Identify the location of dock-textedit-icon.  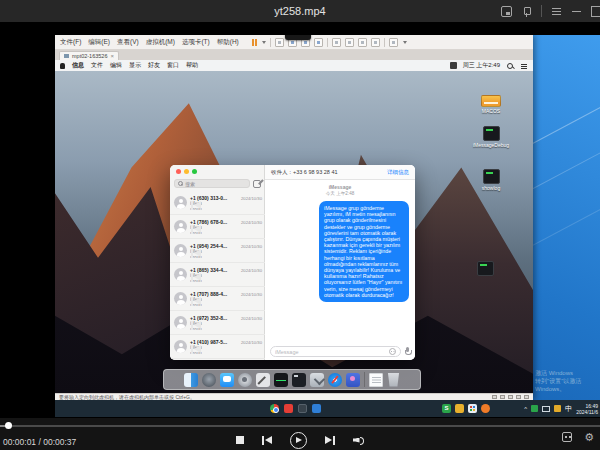
(263, 380).